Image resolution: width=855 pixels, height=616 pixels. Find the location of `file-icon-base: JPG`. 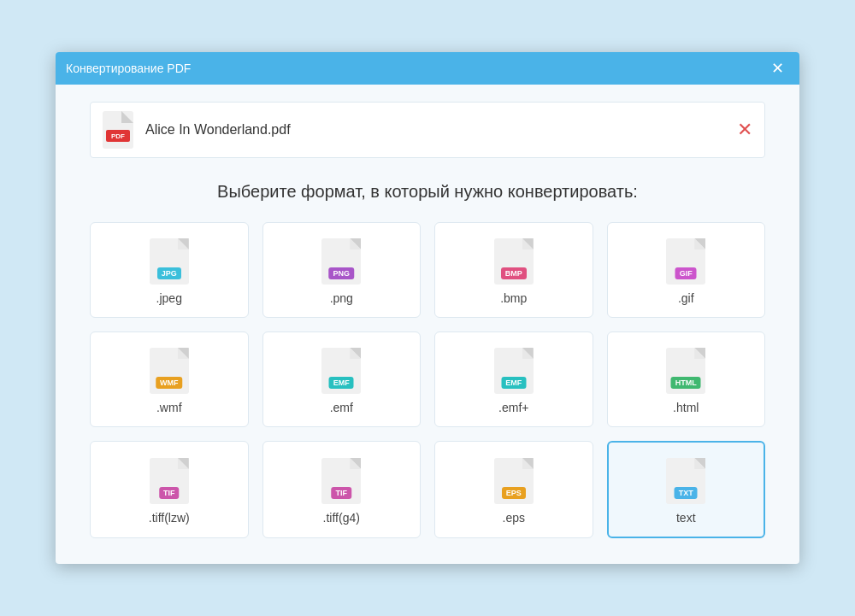

file-icon-base: JPG is located at coordinates (169, 261).